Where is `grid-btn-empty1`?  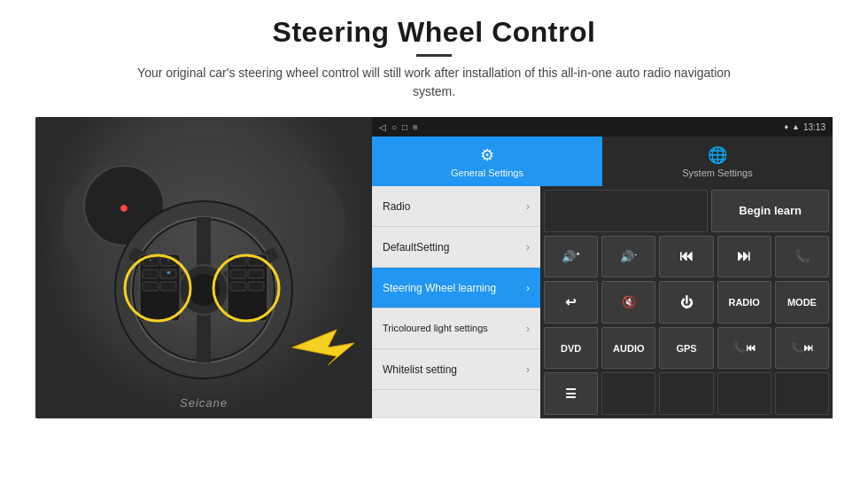 grid-btn-empty1 is located at coordinates (629, 394).